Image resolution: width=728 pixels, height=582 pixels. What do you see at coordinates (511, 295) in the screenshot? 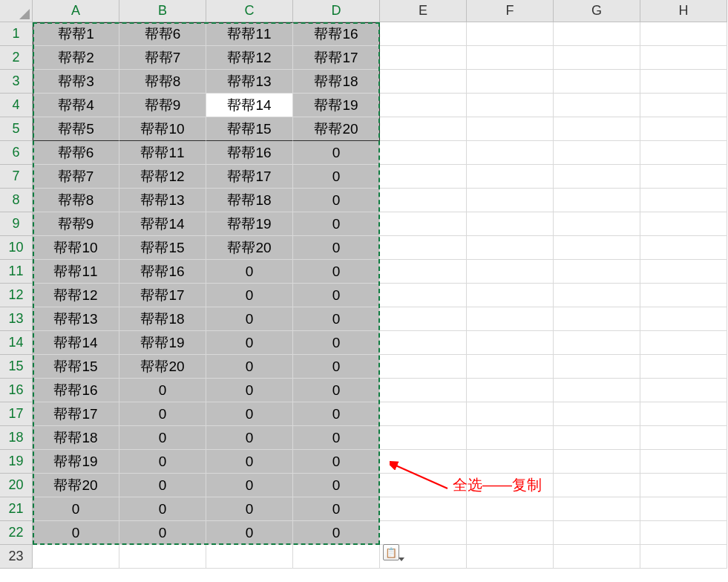
I see `cell-F12` at bounding box center [511, 295].